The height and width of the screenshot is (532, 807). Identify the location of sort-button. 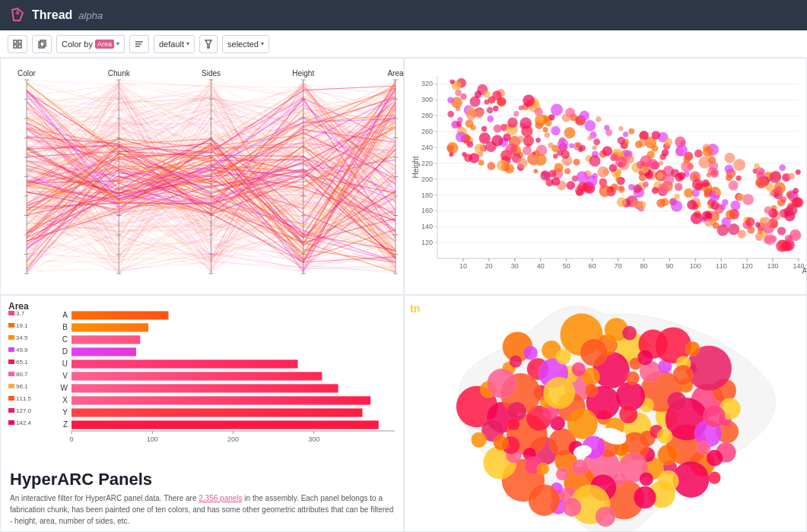
(139, 44).